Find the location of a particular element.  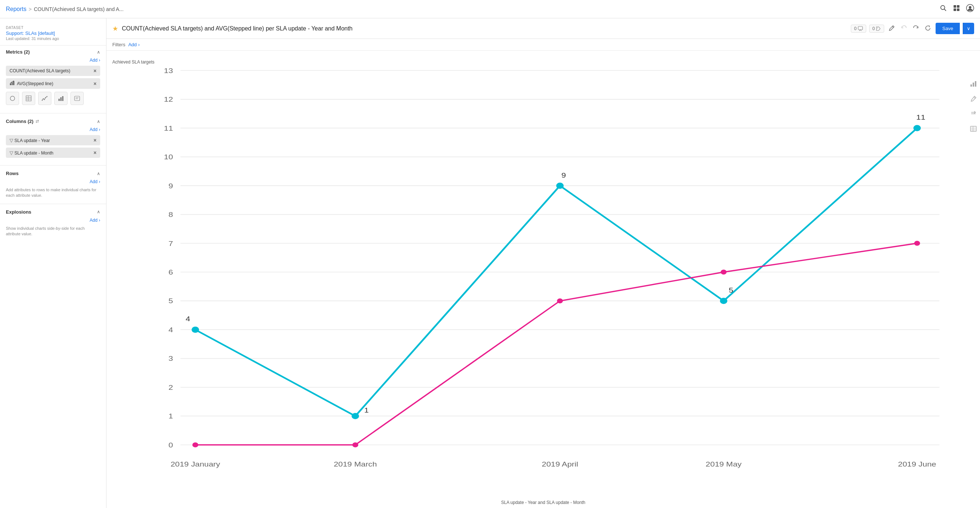

columns-header: Columns (2) ⇄ ∧ is located at coordinates (53, 121).